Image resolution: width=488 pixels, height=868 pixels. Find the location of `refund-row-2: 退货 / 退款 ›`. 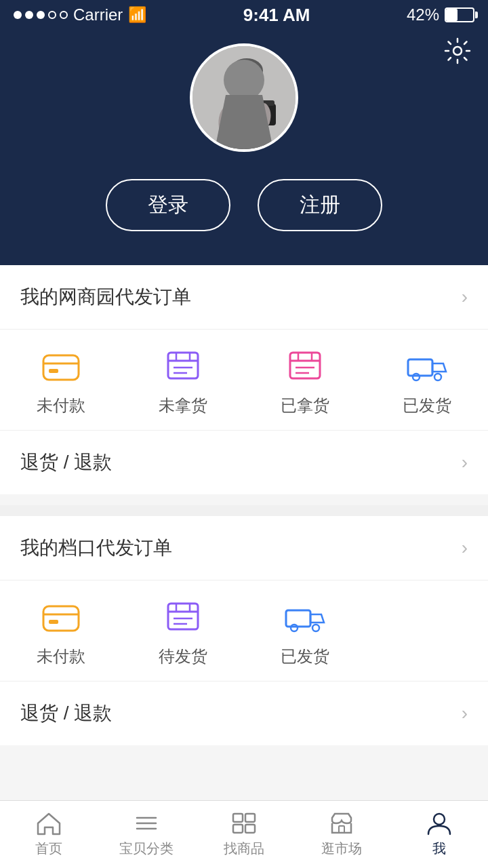

refund-row-2: 退货 / 退款 › is located at coordinates (244, 713).